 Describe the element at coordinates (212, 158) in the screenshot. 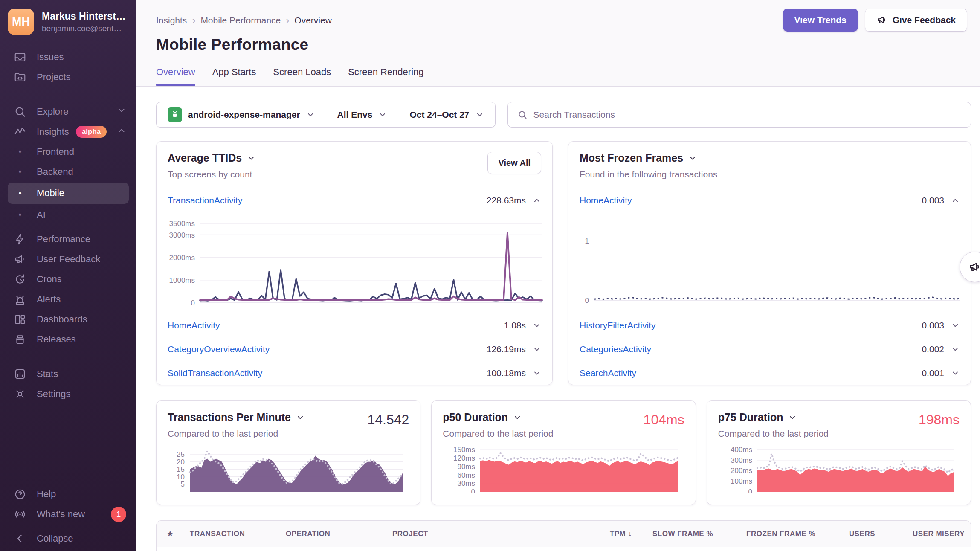

I see `average-ttids-title-row: Average TTIDs` at that location.